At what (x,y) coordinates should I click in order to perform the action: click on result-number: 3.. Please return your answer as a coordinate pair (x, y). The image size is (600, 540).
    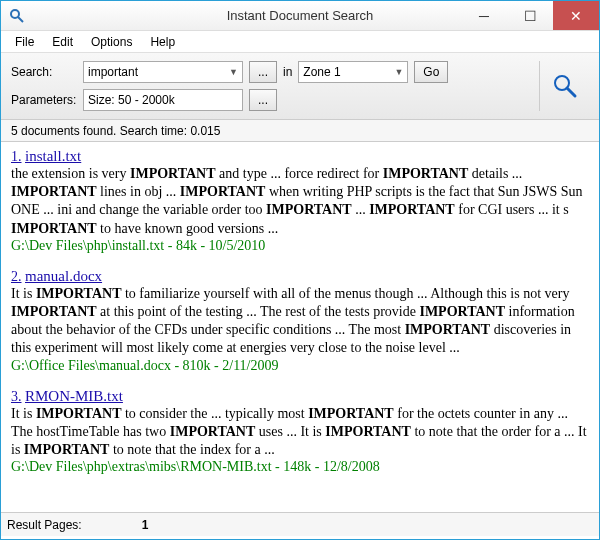
    Looking at the image, I should click on (16, 396).